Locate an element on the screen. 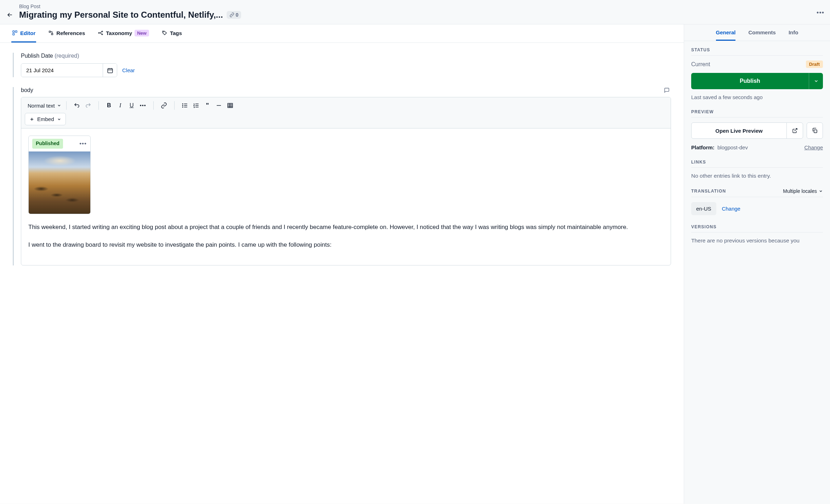  body-paragraph: I went to the drawing board to revisit m… is located at coordinates (346, 245).